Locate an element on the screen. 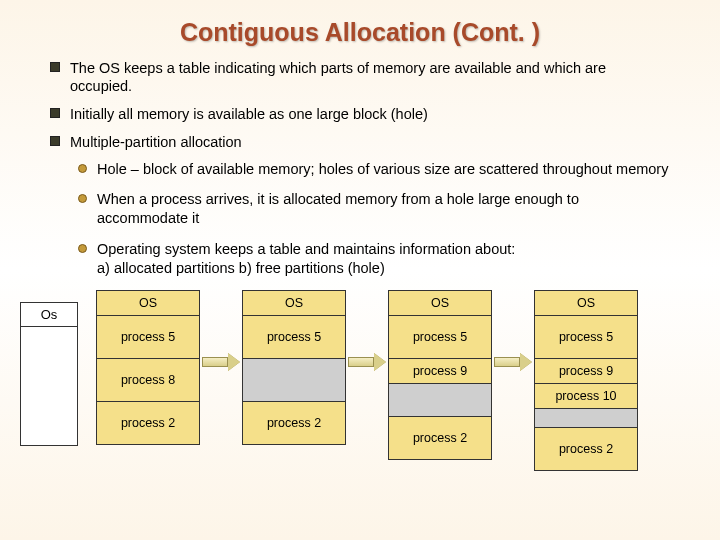 The height and width of the screenshot is (540, 720). sub-bullet-item: Operating system keeps a table and maint… is located at coordinates (374, 259).